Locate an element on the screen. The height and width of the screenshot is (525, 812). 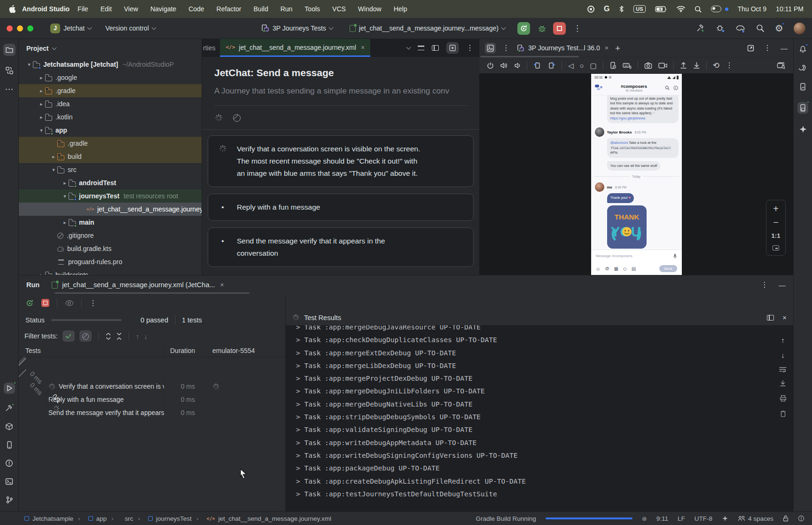
volume-down-icon is located at coordinates (517, 66).